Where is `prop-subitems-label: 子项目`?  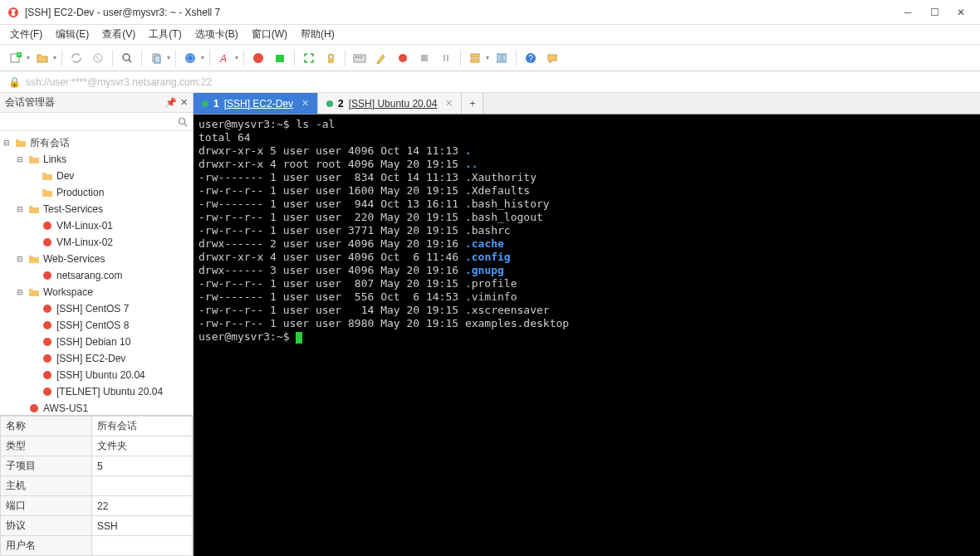
prop-subitems-label: 子项目 is located at coordinates (47, 466).